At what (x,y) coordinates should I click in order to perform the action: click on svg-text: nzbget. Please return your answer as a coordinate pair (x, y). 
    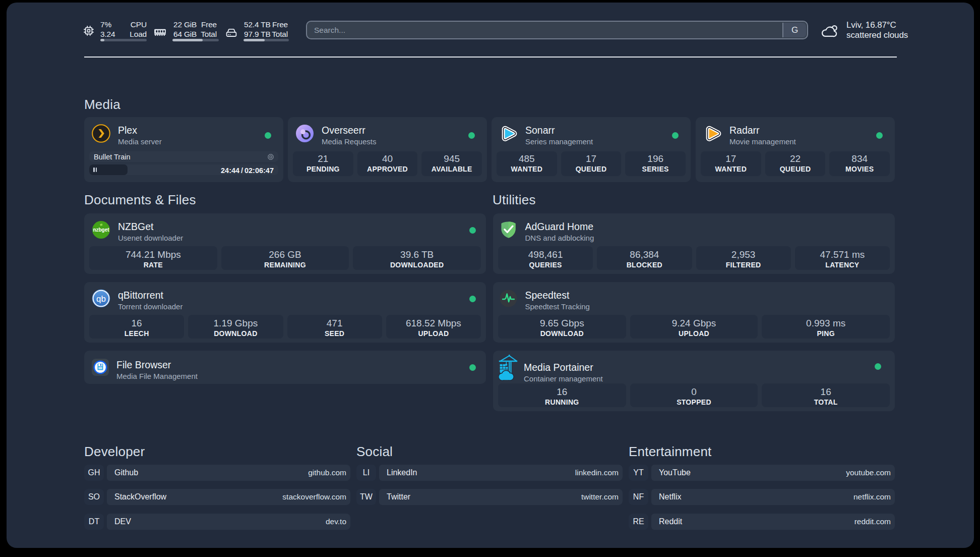
    Looking at the image, I should click on (101, 230).